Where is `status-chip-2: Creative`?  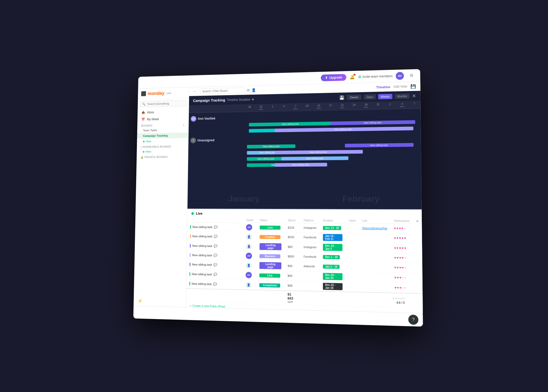 status-chip-2: Creative is located at coordinates (270, 237).